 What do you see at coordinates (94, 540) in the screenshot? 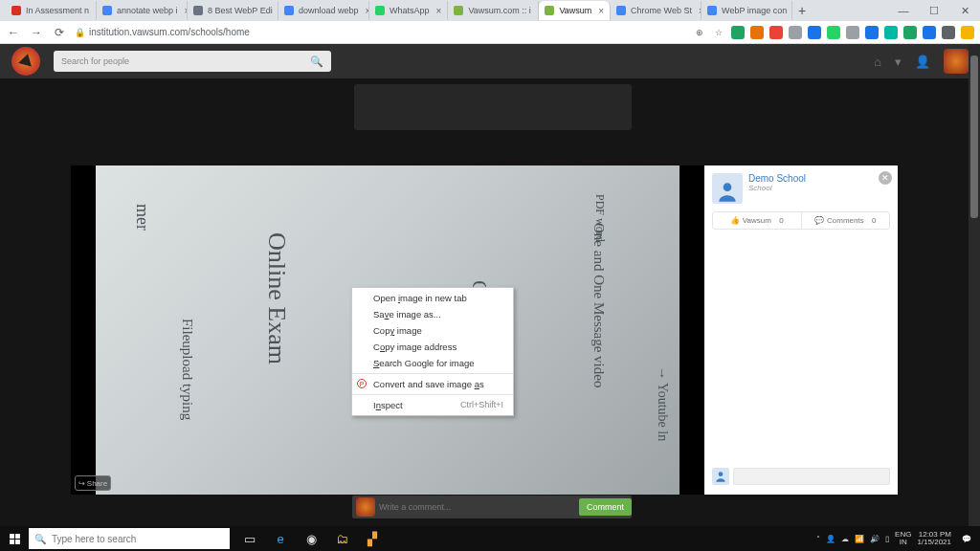
I see `taskbar-search-placeholder: Type here to search` at bounding box center [94, 540].